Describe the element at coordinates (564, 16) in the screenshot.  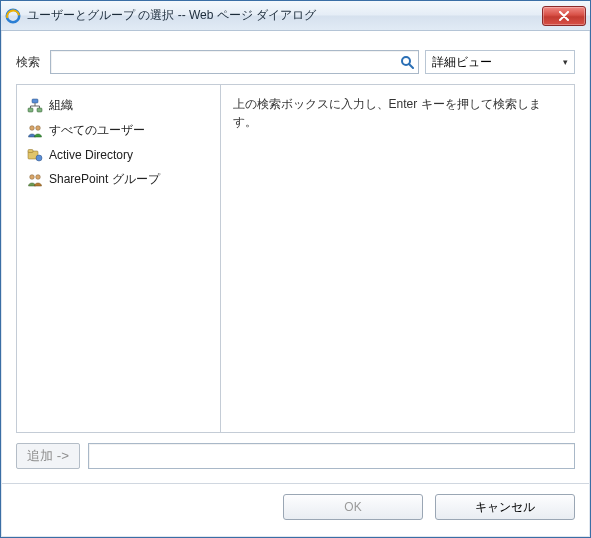
I see `close-icon` at that location.